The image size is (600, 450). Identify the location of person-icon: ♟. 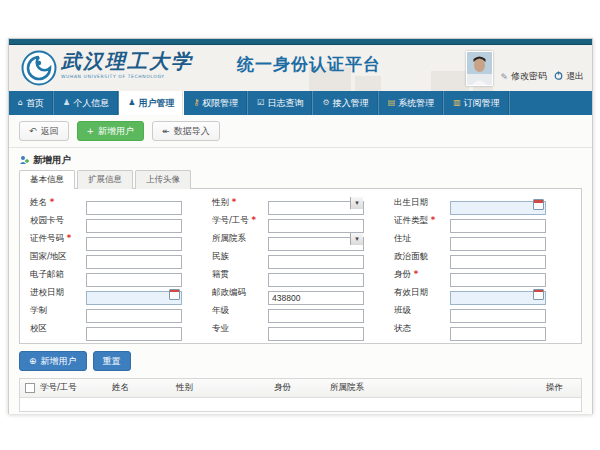
(66, 103).